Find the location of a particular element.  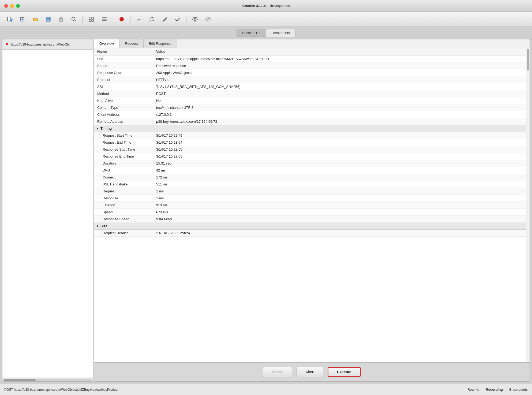

sidebar-scrollbar is located at coordinates (48, 379).